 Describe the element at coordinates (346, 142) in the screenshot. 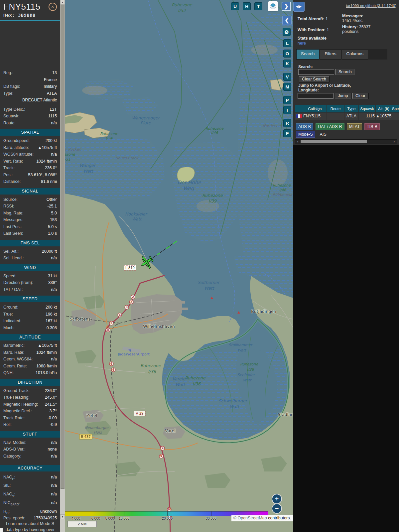

I see `table-horizontal-scrollbar: ◂ ▸` at that location.